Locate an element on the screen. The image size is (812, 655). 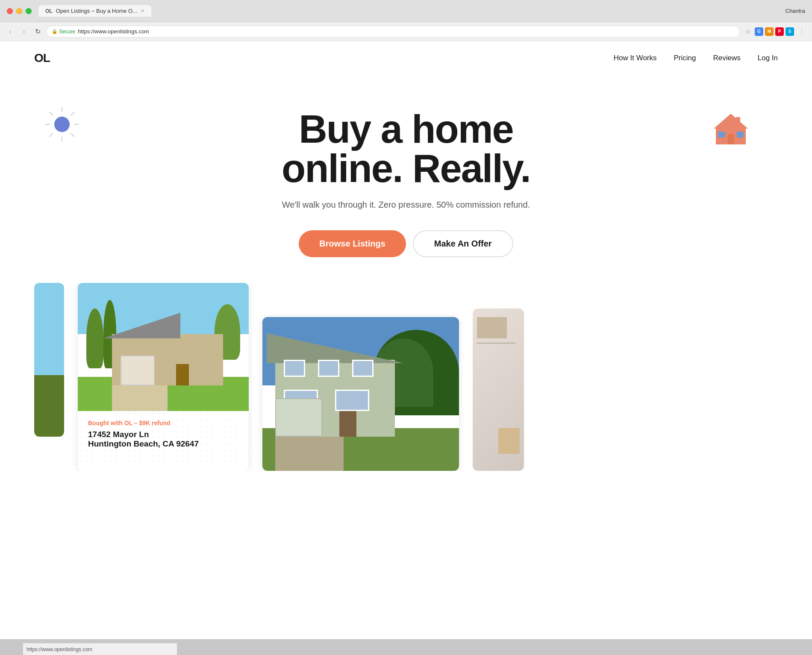
hero-buttons: Browse Listings Make An Offer is located at coordinates (406, 244).